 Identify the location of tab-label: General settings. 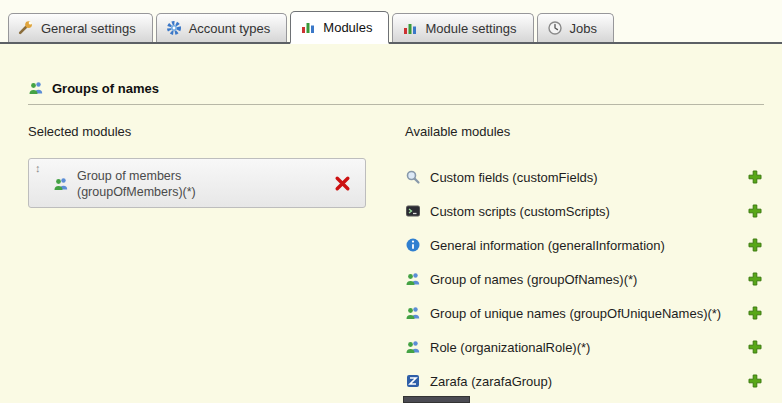
(88, 28).